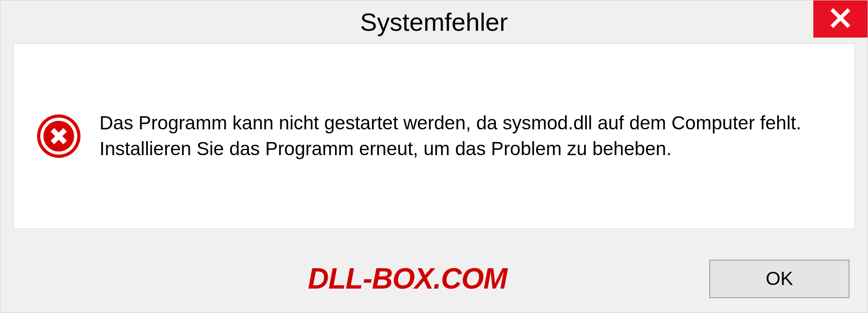  What do you see at coordinates (779, 279) in the screenshot?
I see `ok-button-label: OK` at bounding box center [779, 279].